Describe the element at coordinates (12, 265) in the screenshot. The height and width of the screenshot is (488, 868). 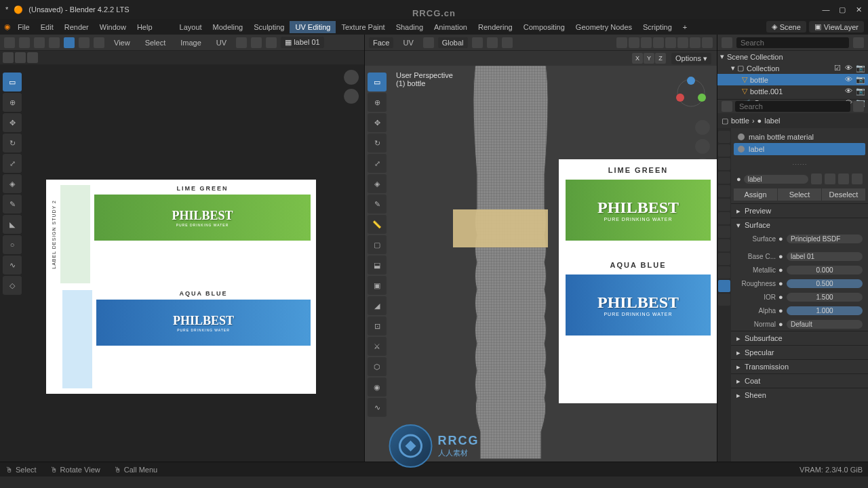
I see `tool-relax: ∿` at that location.